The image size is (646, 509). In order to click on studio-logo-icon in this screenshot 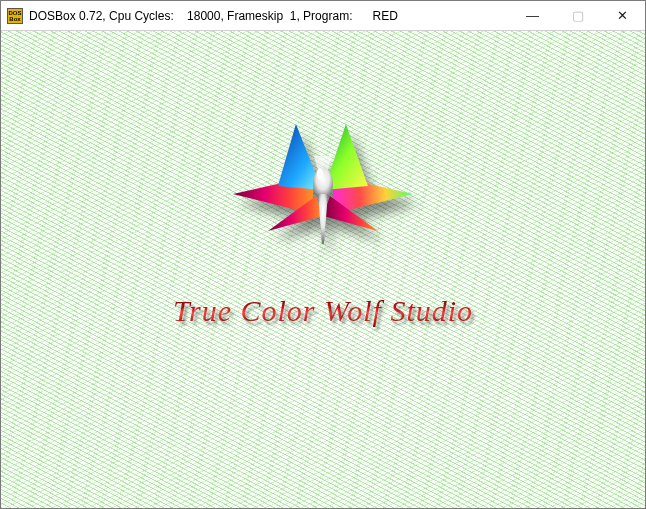, I will do `click(323, 191)`.